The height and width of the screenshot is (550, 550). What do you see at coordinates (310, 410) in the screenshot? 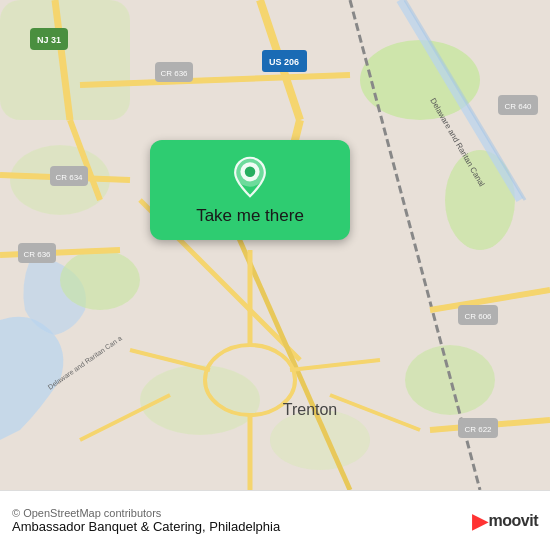
I see `svg-text: Trenton` at bounding box center [310, 410].